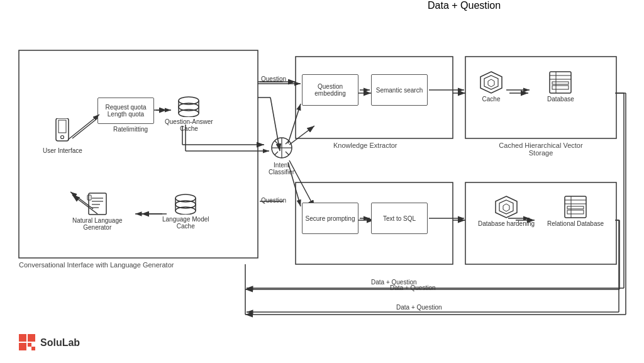 This screenshot has height=363, width=644. What do you see at coordinates (28, 343) in the screenshot?
I see `solulab-logo-icon` at bounding box center [28, 343].